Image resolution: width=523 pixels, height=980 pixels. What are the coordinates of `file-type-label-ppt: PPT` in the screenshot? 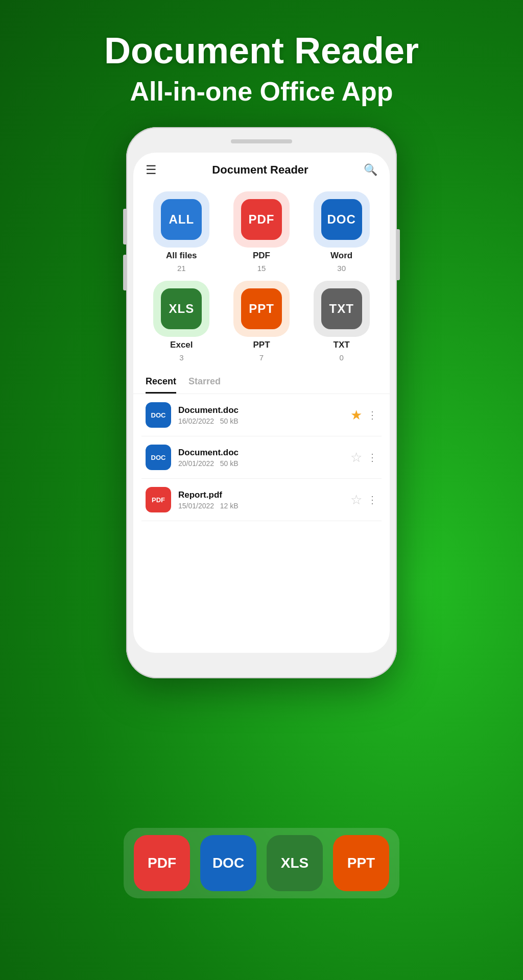 It's located at (262, 345).